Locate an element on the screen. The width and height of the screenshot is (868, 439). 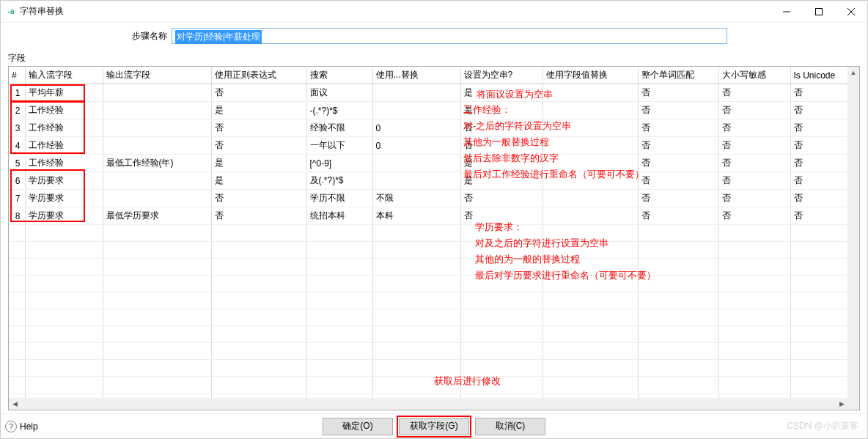
cell-n: 6 is located at coordinates (17, 181).